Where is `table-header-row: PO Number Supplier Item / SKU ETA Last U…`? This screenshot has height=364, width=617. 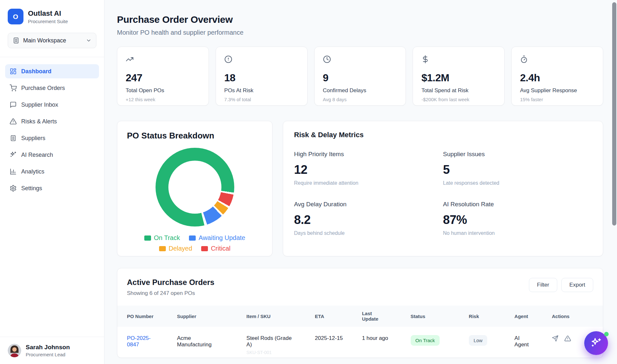
table-header-row: PO Number Supplier Item / SKU ETA Last U… is located at coordinates (360, 316).